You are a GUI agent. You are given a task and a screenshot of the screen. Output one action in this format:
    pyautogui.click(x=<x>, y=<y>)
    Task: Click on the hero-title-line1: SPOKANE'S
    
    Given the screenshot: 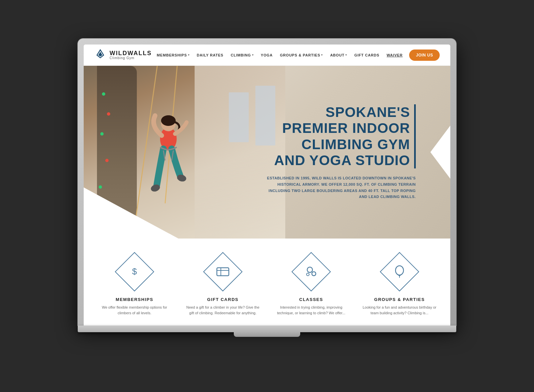 What is the action you would take?
    pyautogui.click(x=368, y=112)
    